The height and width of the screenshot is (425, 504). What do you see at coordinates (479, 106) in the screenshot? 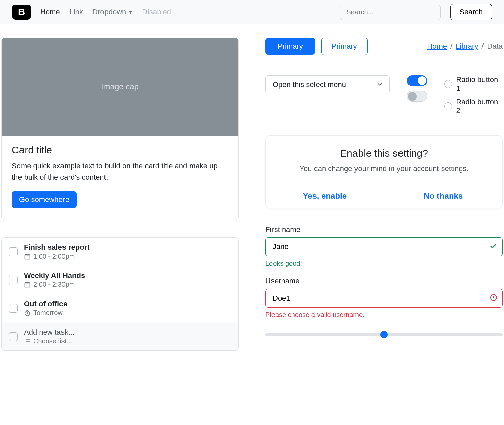
I see `radio-label: Radio button 2` at bounding box center [479, 106].